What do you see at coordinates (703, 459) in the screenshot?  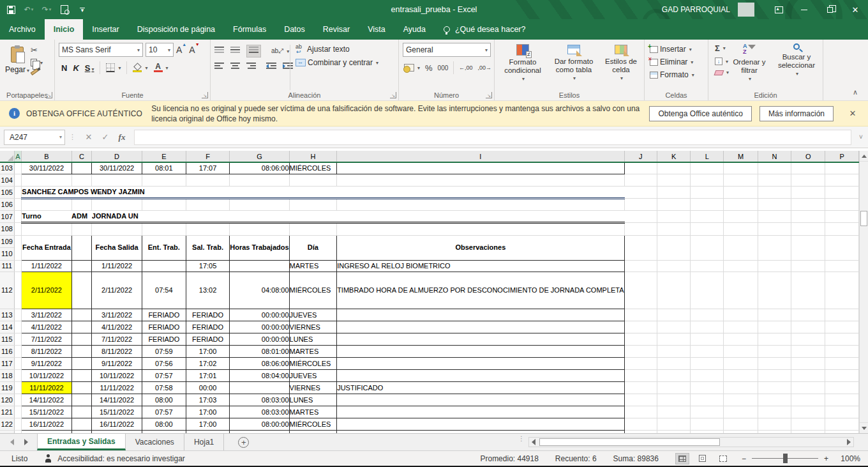 I see `page-layout-view-button` at bounding box center [703, 459].